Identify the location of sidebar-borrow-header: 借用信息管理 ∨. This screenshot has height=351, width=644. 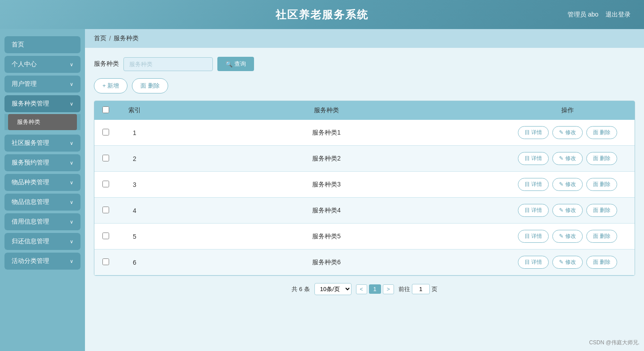
(42, 222).